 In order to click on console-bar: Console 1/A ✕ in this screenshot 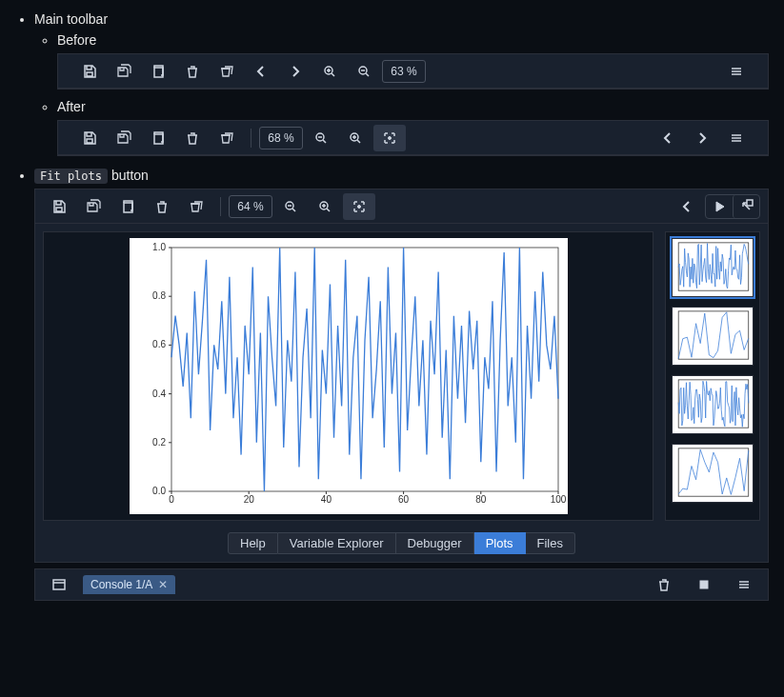, I will do `click(402, 585)`.